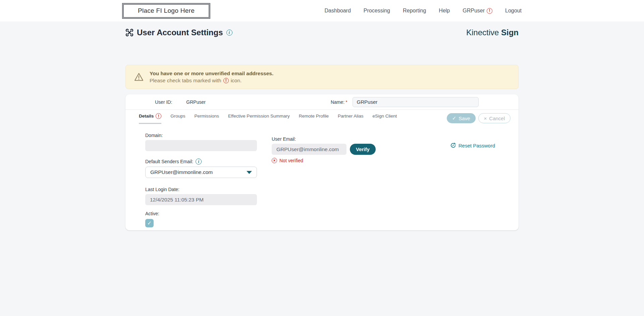 Image resolution: width=644 pixels, height=316 pixels. What do you see at coordinates (274, 161) in the screenshot?
I see `error-x-icon: ×` at bounding box center [274, 161].